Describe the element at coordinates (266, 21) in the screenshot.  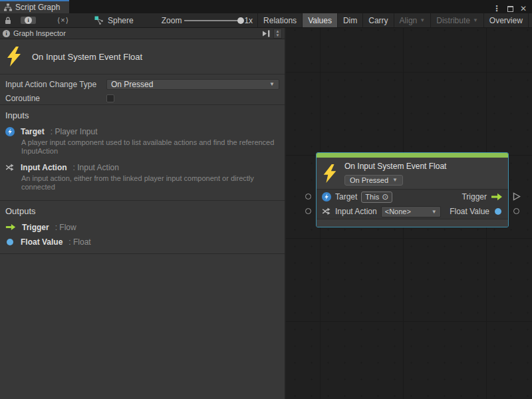
I see `graph-toolbar: i ⟨×⟩ Sphere Zoom 1x Relations Values Di` at that location.